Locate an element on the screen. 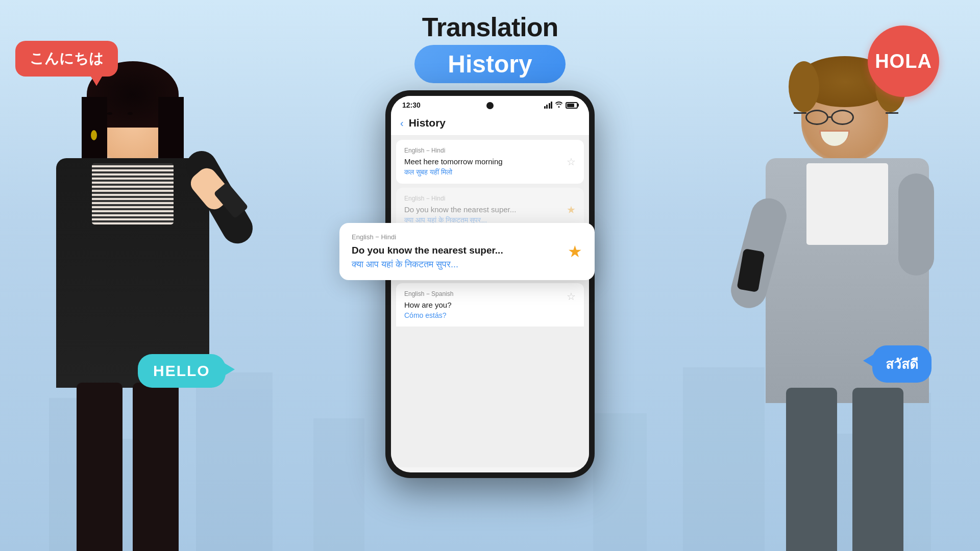 The image size is (980, 551). floating-card-translated: क्या आप यहां के निकटतम सुपर... is located at coordinates (428, 264).